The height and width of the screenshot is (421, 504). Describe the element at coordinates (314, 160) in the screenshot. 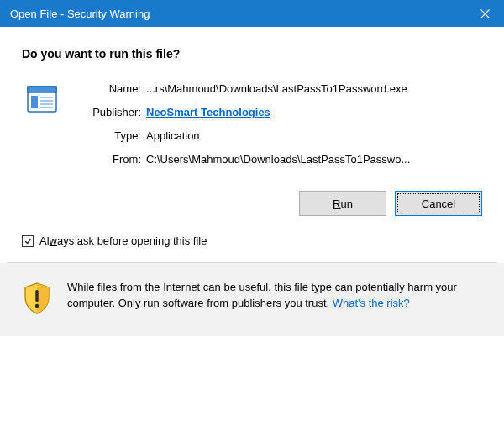

I see `from-value: C:\Users\Mahmoud\Downloads\LastPassTo1Pa…` at that location.